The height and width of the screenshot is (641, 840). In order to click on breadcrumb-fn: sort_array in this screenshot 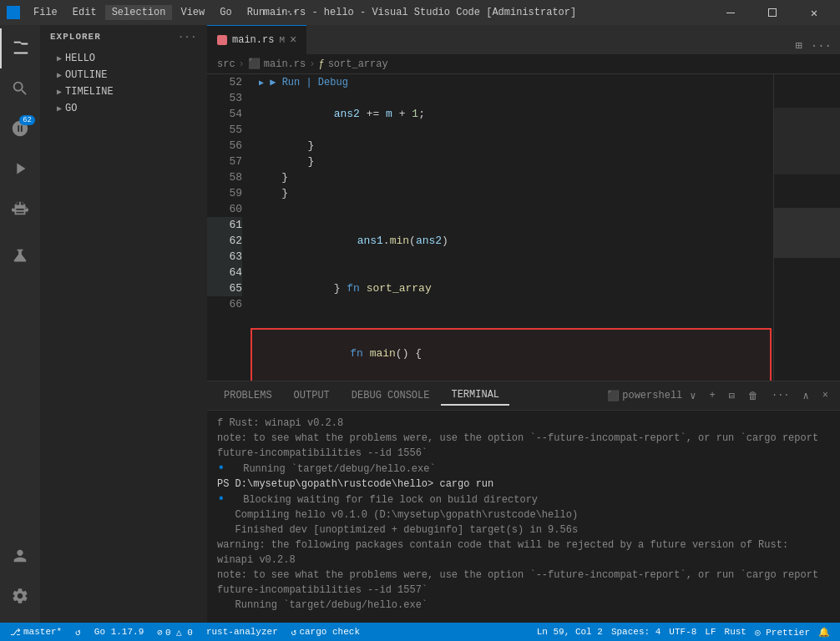, I will do `click(358, 64)`.